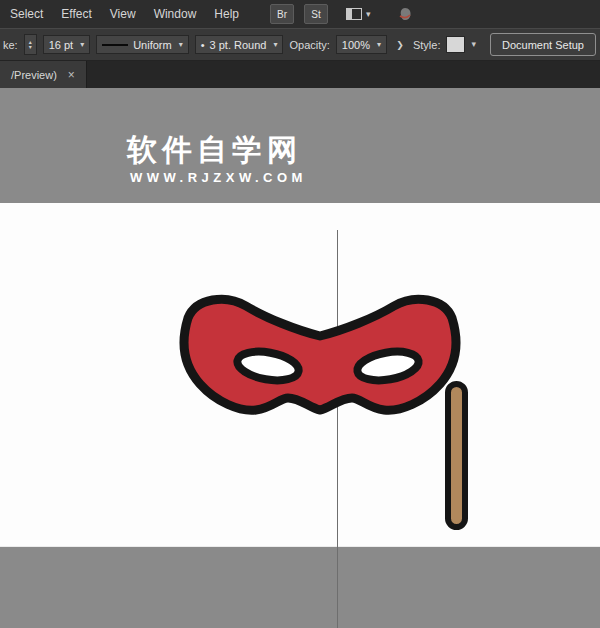 Image resolution: width=600 pixels, height=628 pixels. Describe the element at coordinates (66, 44) in the screenshot. I see `stroke-width-dropdown: 16 pt ▾` at that location.